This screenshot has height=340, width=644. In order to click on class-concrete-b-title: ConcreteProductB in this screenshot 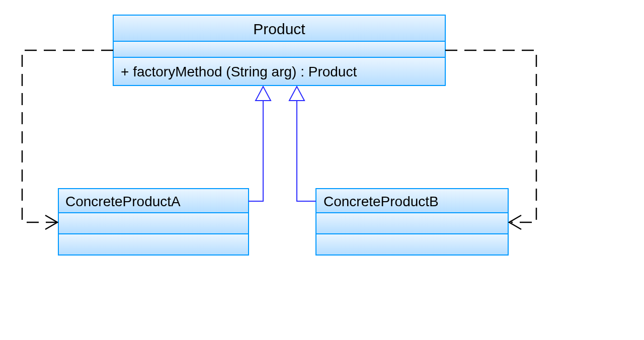, I will do `click(381, 201)`.